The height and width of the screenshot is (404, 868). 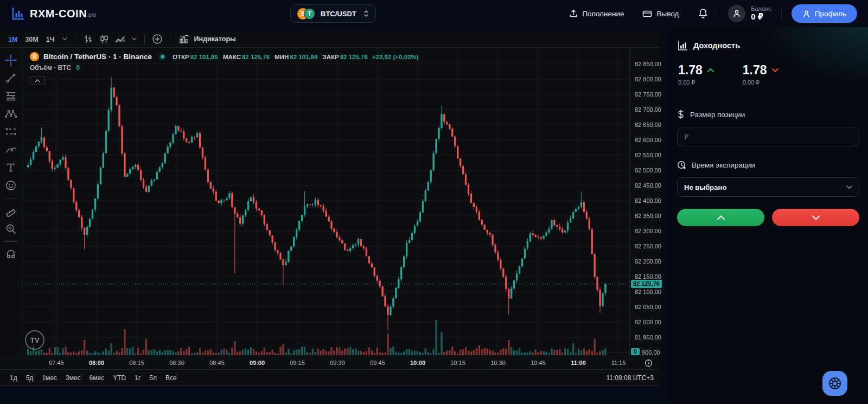 What do you see at coordinates (50, 40) in the screenshot?
I see `interval-button-1Ч: 1Ч` at bounding box center [50, 40].